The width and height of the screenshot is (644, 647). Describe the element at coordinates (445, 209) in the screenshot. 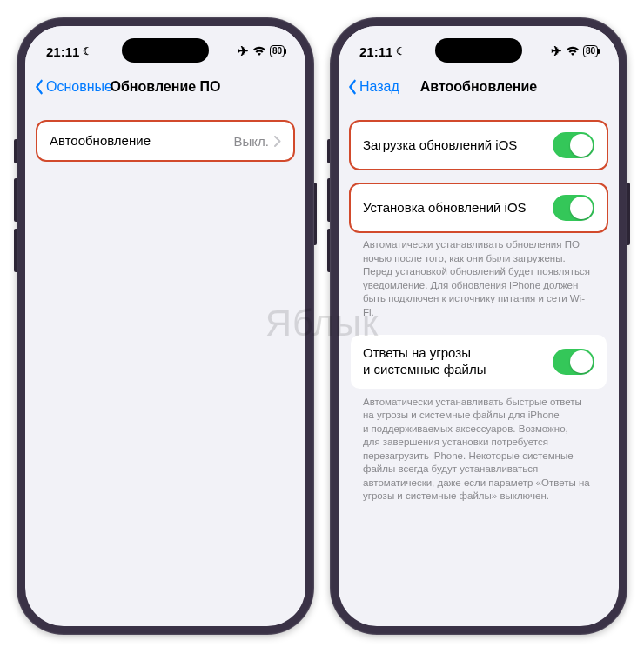

I see `row-label: Установка обновлений iOS` at that location.